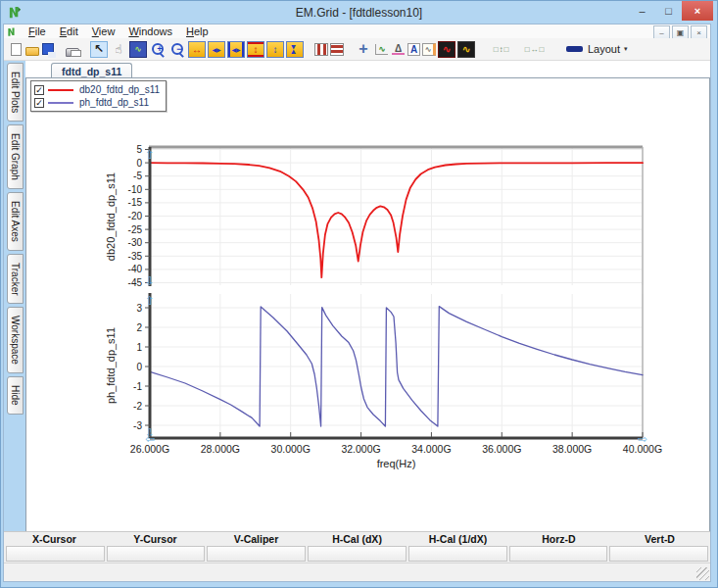 This screenshot has height=588, width=718. I want to click on svg-text: -30, so click(135, 243).